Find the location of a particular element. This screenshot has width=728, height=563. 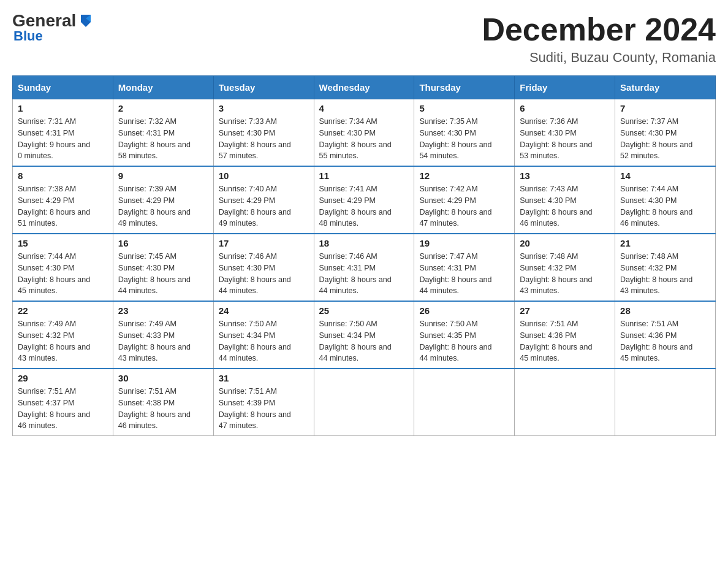

logo-arrow-icon is located at coordinates (86, 21).